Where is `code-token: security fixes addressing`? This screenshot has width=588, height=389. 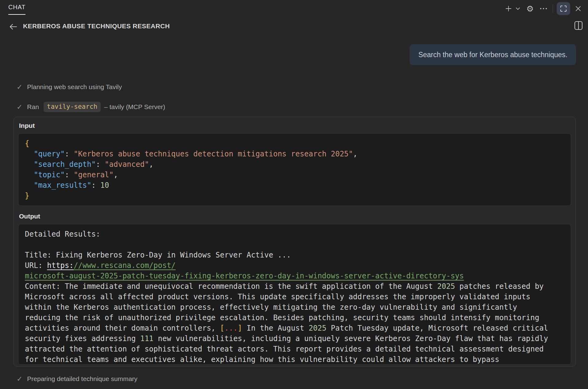 code-token: security fixes addressing is located at coordinates (83, 339).